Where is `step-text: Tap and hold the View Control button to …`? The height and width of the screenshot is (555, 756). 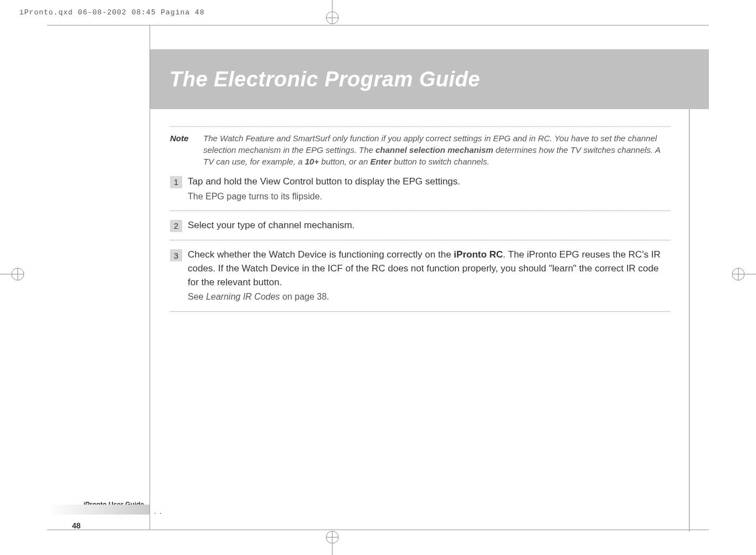 step-text: Tap and hold the View Control button to … is located at coordinates (429, 189).